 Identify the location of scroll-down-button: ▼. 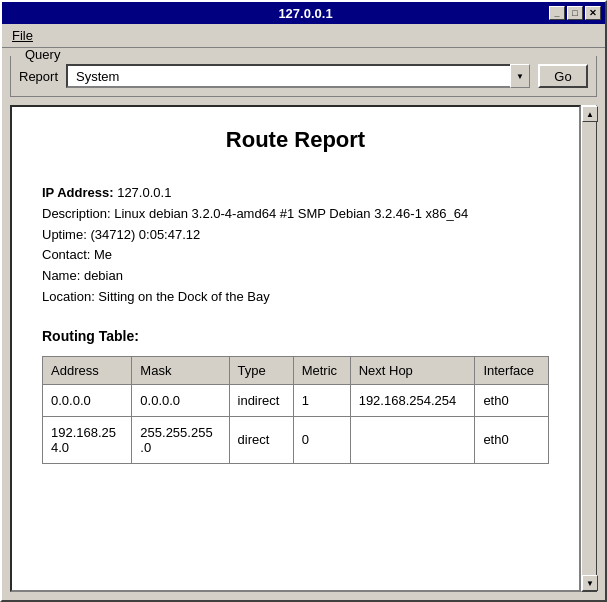
(590, 583).